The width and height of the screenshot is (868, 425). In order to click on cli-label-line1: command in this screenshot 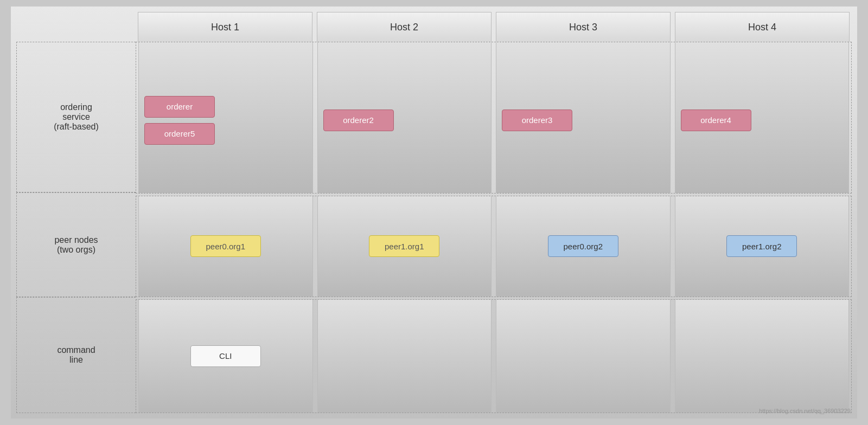, I will do `click(76, 350)`.